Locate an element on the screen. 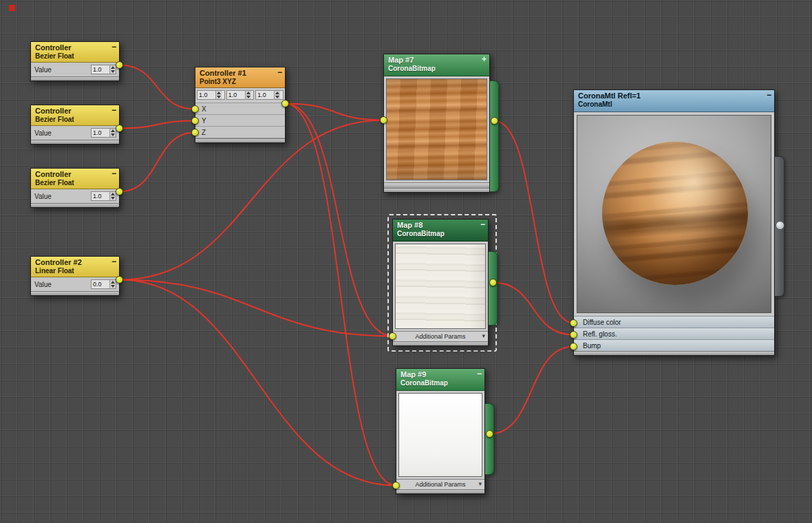  input-socket-x is located at coordinates (195, 109).